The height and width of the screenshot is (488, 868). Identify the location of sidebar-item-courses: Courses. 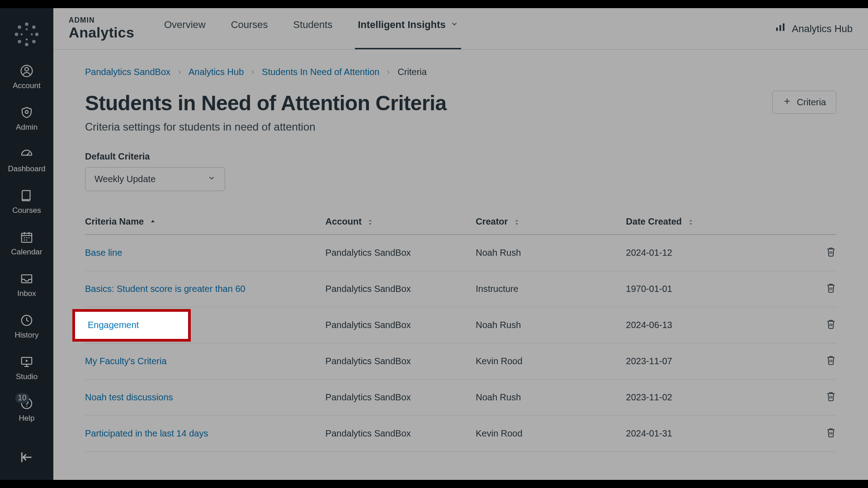
(26, 202).